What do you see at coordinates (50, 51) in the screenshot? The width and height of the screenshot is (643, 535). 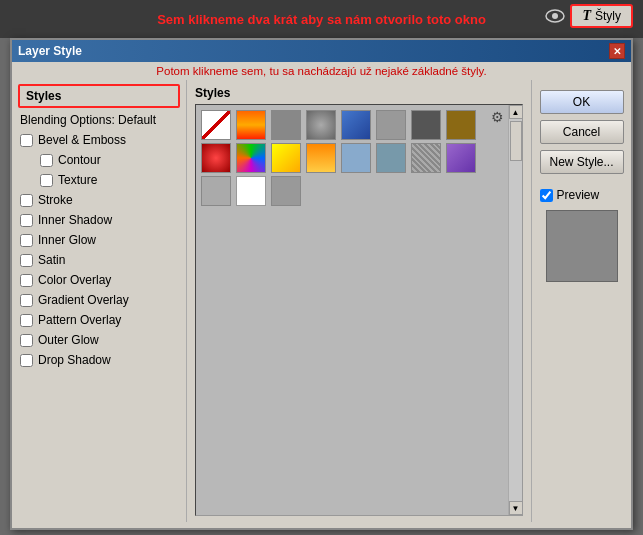 I see `dialog-title: Layer Style` at bounding box center [50, 51].